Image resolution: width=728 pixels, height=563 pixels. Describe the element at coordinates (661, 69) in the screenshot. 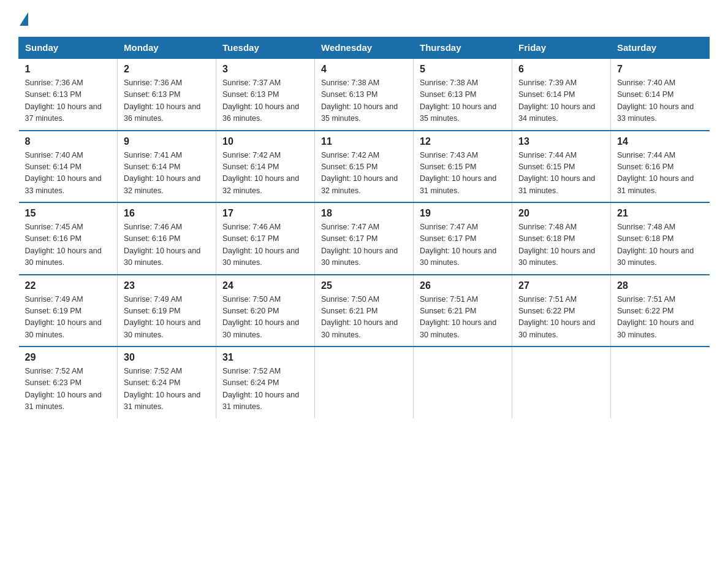

I see `day-number: 7` at that location.